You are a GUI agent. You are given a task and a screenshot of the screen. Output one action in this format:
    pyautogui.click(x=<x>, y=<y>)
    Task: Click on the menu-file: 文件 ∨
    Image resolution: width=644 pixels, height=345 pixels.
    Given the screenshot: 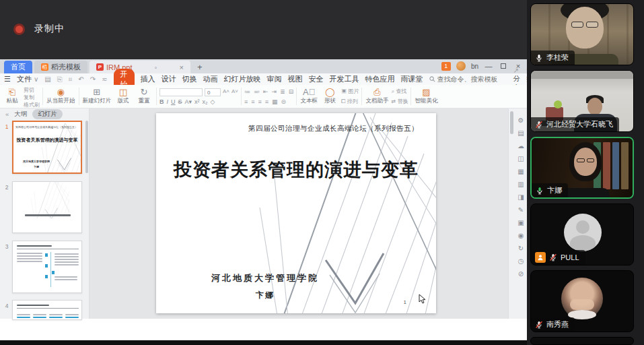 What is the action you would take?
    pyautogui.click(x=28, y=80)
    